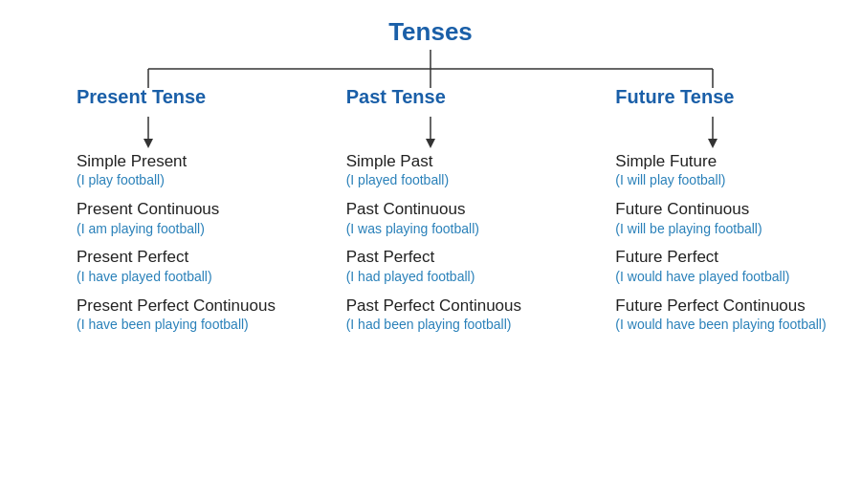 This screenshot has height=504, width=861. What do you see at coordinates (163, 325) in the screenshot?
I see `example-present-perfect-continuous: (I have been playing football)` at bounding box center [163, 325].